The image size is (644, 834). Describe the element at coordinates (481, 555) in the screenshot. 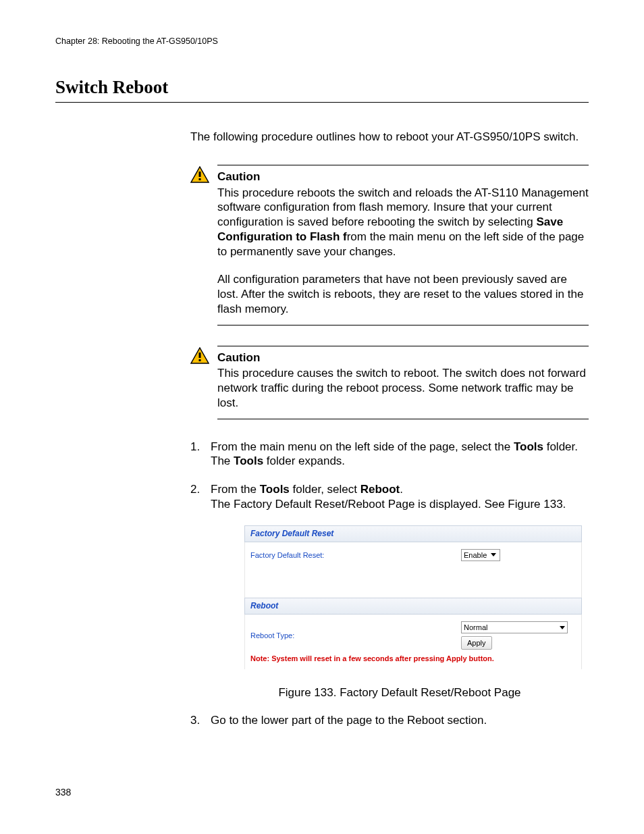

I see `factory-default-reset-select: Enable` at that location.